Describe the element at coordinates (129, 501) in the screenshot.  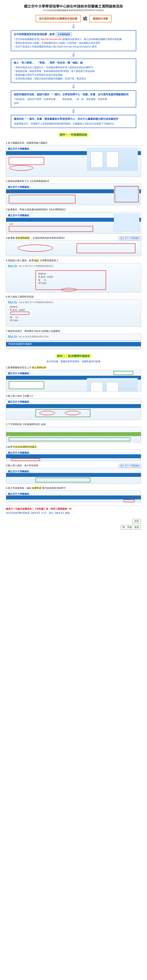
I see `cancel-circ` at that location.